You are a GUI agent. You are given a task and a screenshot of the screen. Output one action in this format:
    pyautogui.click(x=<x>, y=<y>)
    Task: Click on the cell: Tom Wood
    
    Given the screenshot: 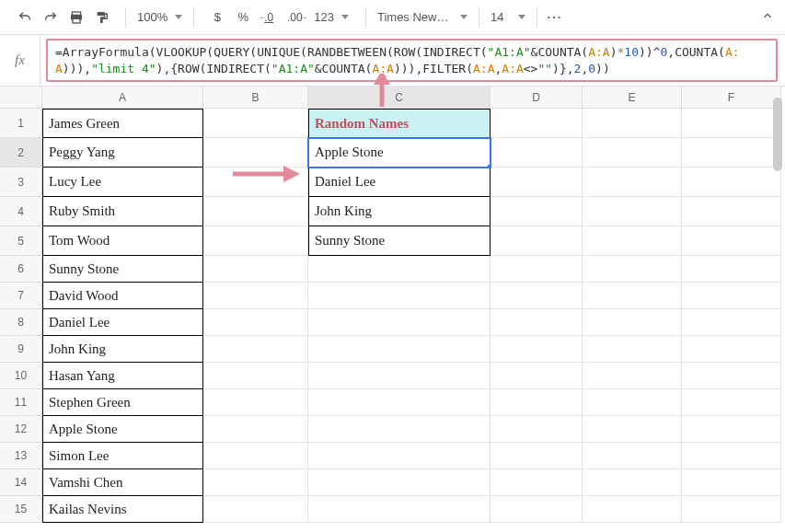 What is the action you would take?
    pyautogui.click(x=123, y=241)
    